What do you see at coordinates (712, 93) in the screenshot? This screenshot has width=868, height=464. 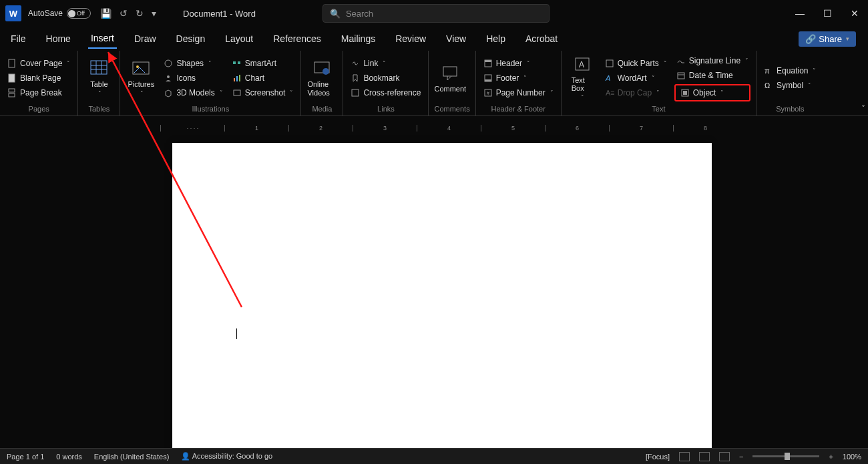 I see `object-highlight: Object˅` at bounding box center [712, 93].